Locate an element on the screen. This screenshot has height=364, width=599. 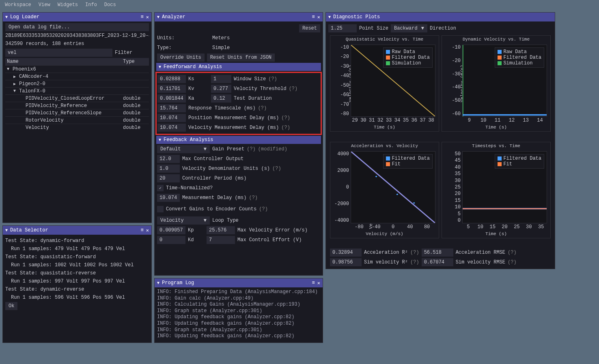
position-delay-input is located at coordinates (172, 118).